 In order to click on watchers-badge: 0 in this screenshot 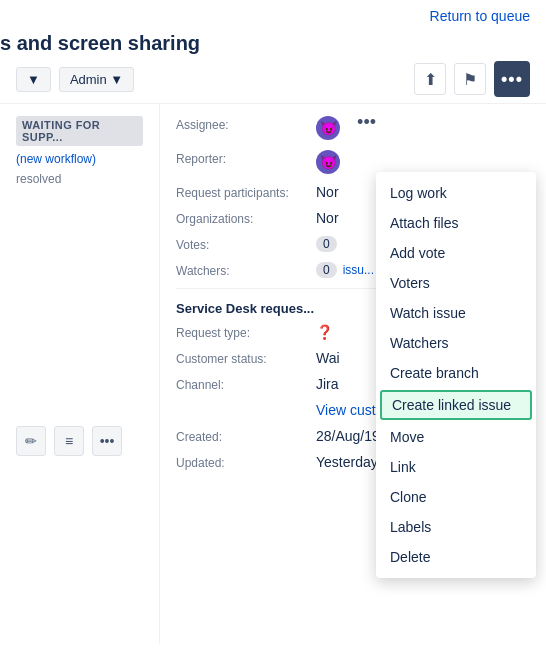, I will do `click(326, 270)`.